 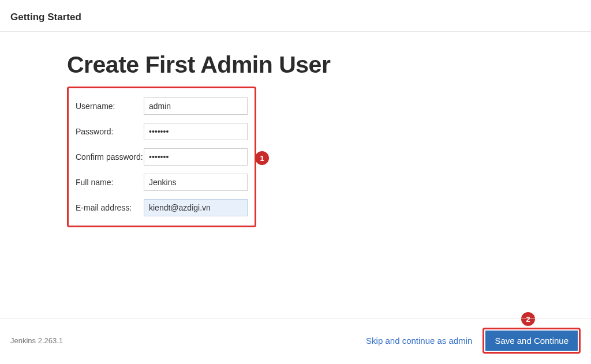 What do you see at coordinates (37, 340) in the screenshot?
I see `footer-version: Jenkins 2.263.1` at bounding box center [37, 340].